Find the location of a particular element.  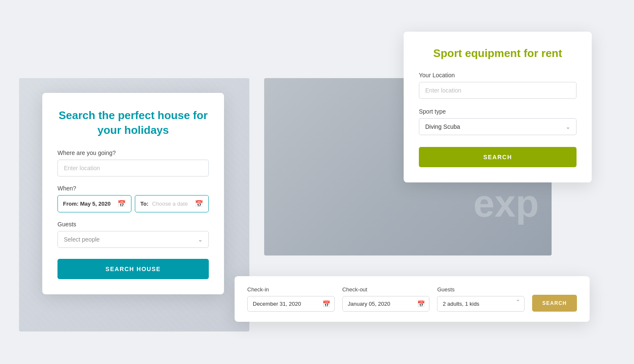

checkout-field: Check-out 📅 is located at coordinates (386, 299).